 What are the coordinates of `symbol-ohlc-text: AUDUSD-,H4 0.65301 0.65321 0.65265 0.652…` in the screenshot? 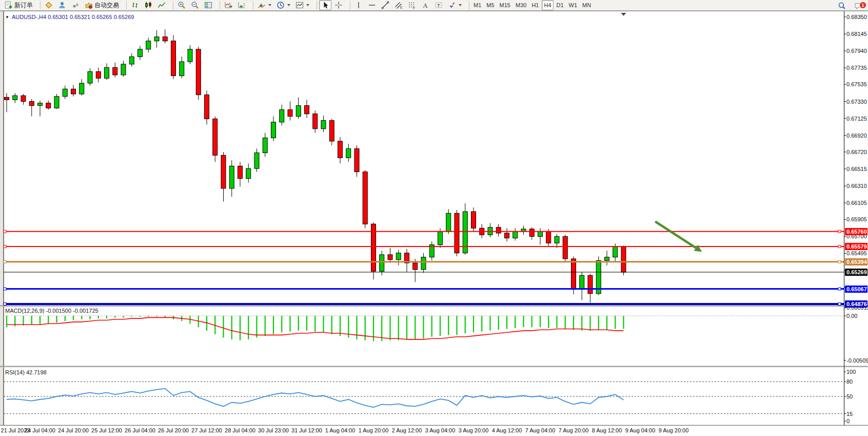 It's located at (73, 17).